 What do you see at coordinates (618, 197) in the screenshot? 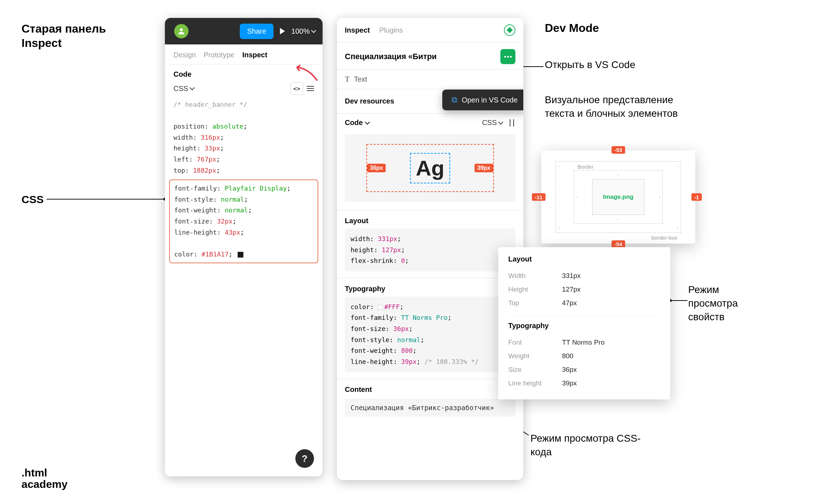
I see `box-model-card: -53 -54 -11 -1 Border - - - - - - - - Im…` at bounding box center [618, 197].